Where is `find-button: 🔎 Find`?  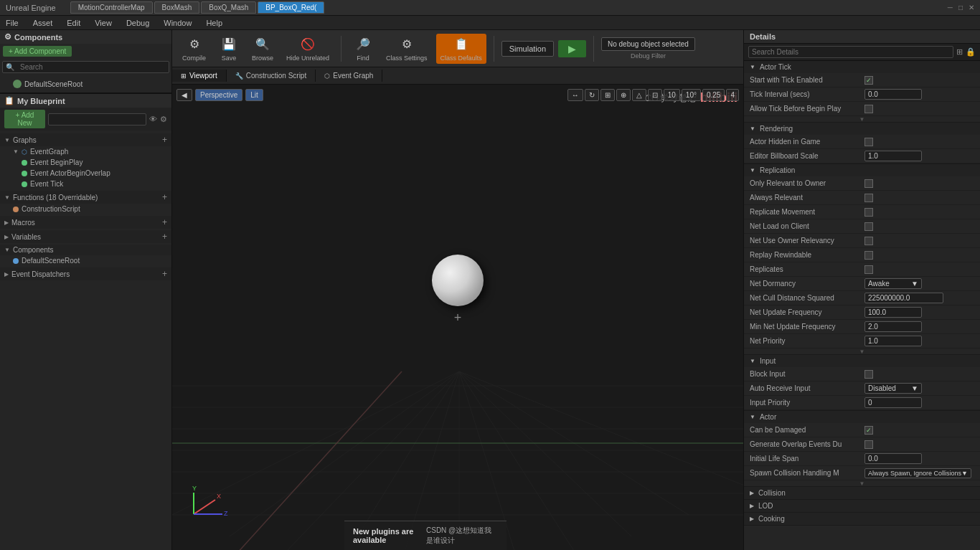 find-button: 🔎 Find is located at coordinates (363, 49).